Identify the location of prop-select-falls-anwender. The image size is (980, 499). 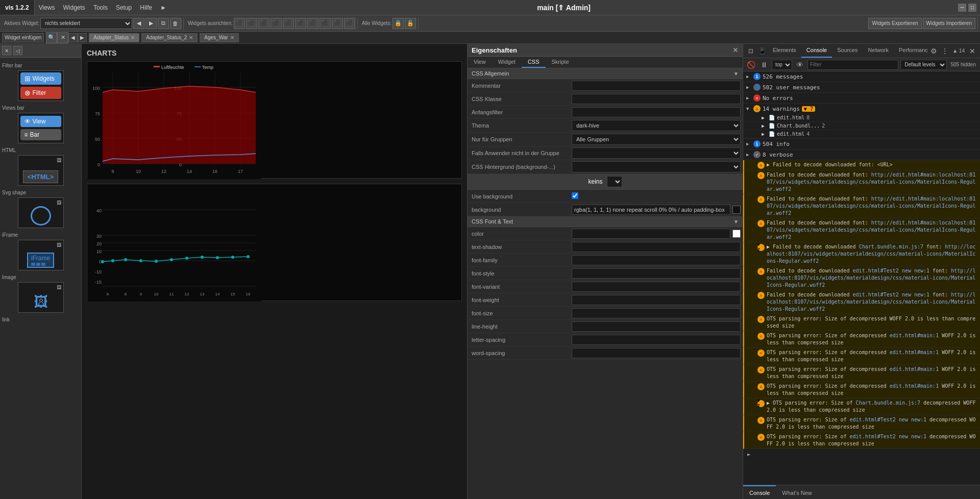
(656, 153).